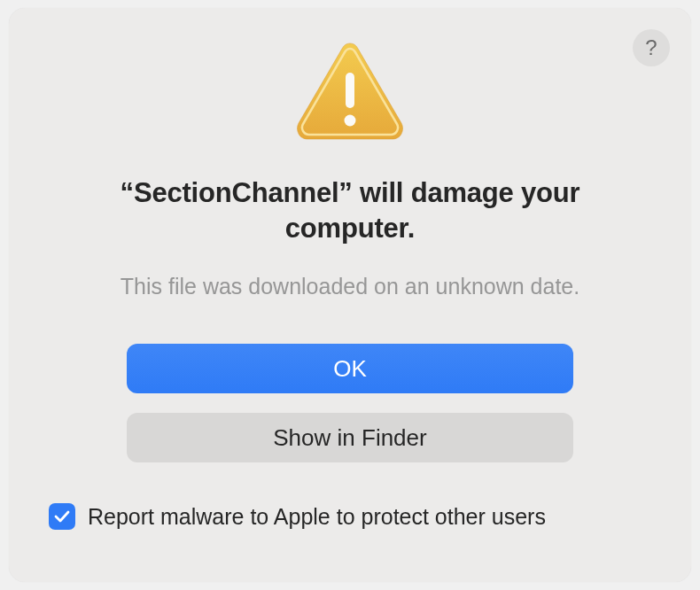 Image resolution: width=700 pixels, height=590 pixels. What do you see at coordinates (350, 287) in the screenshot?
I see `dialog-subtitle: This file was downloaded on an unknown d…` at bounding box center [350, 287].